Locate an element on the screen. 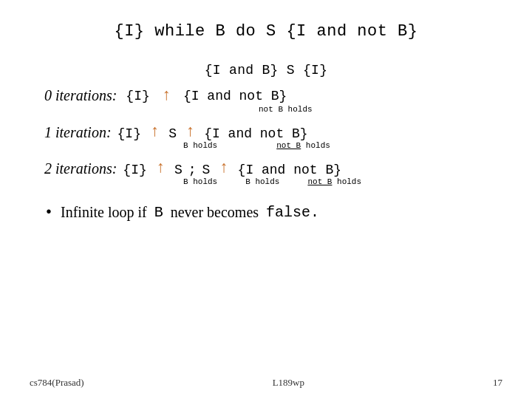 This screenshot has height=399, width=532. two-arrow-col-1: ↑ is located at coordinates (161, 168).